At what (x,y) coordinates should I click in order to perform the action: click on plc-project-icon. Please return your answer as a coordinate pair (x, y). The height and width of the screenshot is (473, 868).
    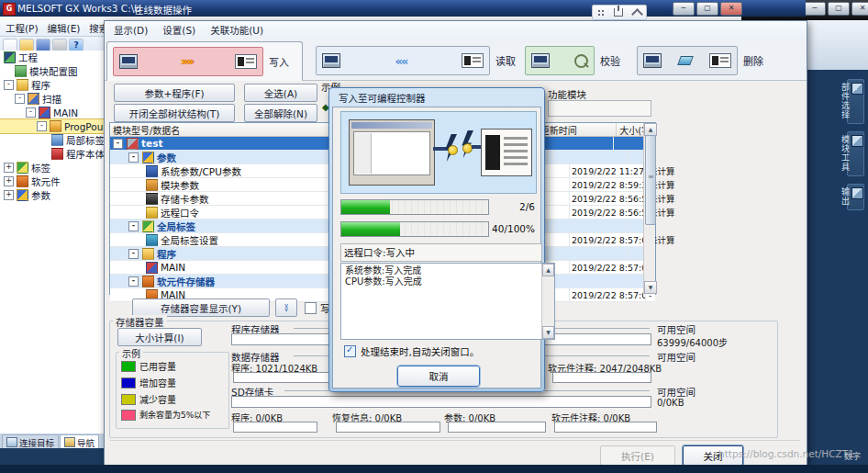
    Looking at the image, I should click on (132, 143).